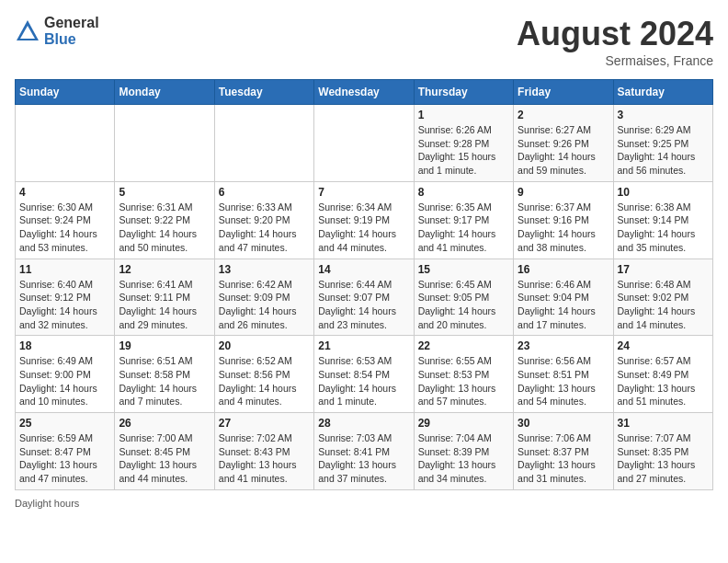  What do you see at coordinates (364, 228) in the screenshot?
I see `day-info: Sunrise: 6:34 AM Sunset: 9:19 PM Dayligh…` at bounding box center [364, 228].